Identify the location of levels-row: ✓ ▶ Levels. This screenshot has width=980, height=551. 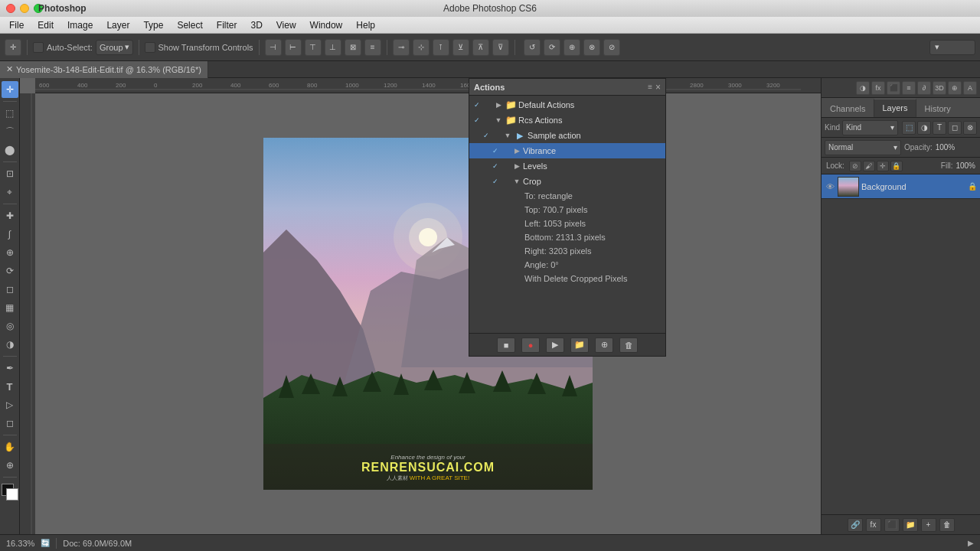
(567, 166).